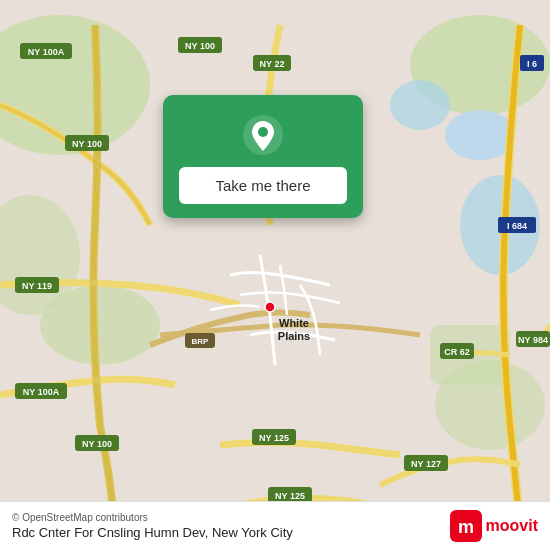  What do you see at coordinates (533, 340) in the screenshot?
I see `svg-text: NY 984` at bounding box center [533, 340].